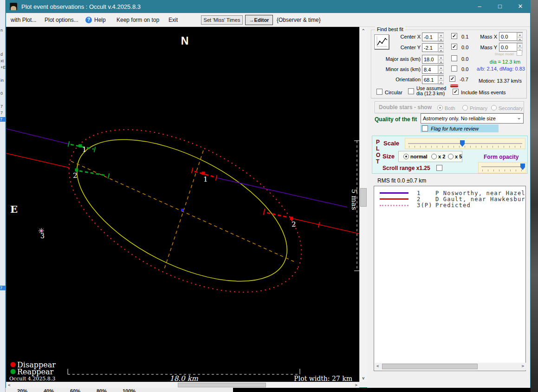  What do you see at coordinates (3, 119) in the screenshot?
I see `sliver-fragment-selected: 7` at bounding box center [3, 119].